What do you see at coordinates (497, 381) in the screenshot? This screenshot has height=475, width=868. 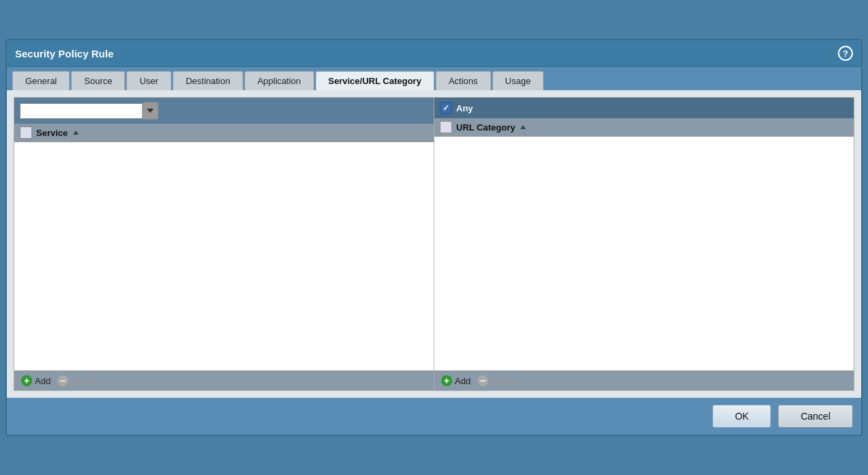 I see `url-category-delete-button: − Delete` at bounding box center [497, 381].